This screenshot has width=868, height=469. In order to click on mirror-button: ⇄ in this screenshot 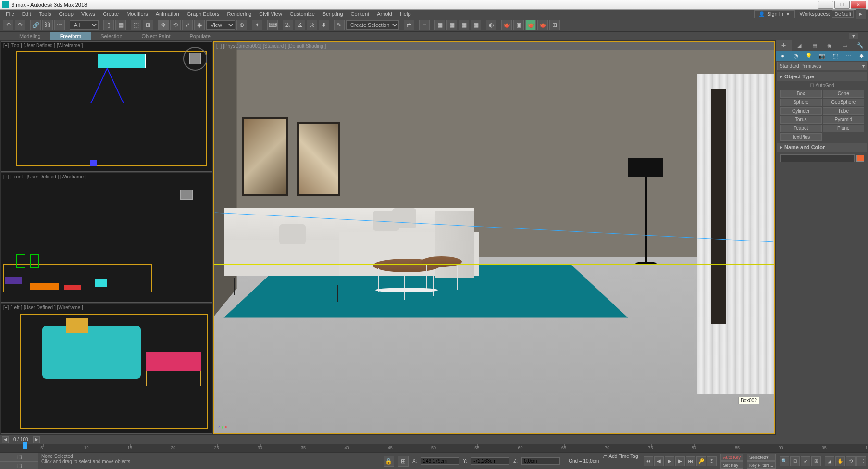, I will do `click(409, 25)`.